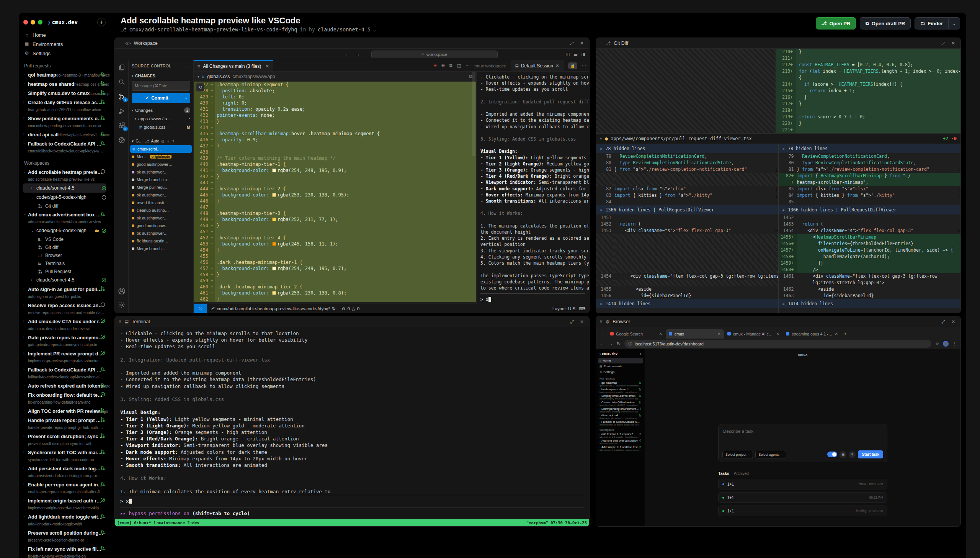 The height and width of the screenshot is (558, 980). What do you see at coordinates (618, 344) in the screenshot?
I see `reload-icon: ↻` at bounding box center [618, 344].